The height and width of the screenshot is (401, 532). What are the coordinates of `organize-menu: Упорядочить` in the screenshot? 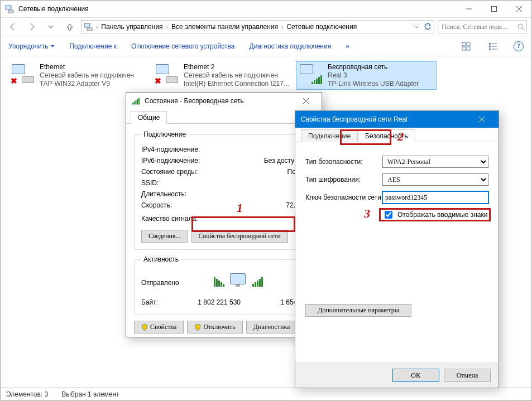 It's located at (31, 46).